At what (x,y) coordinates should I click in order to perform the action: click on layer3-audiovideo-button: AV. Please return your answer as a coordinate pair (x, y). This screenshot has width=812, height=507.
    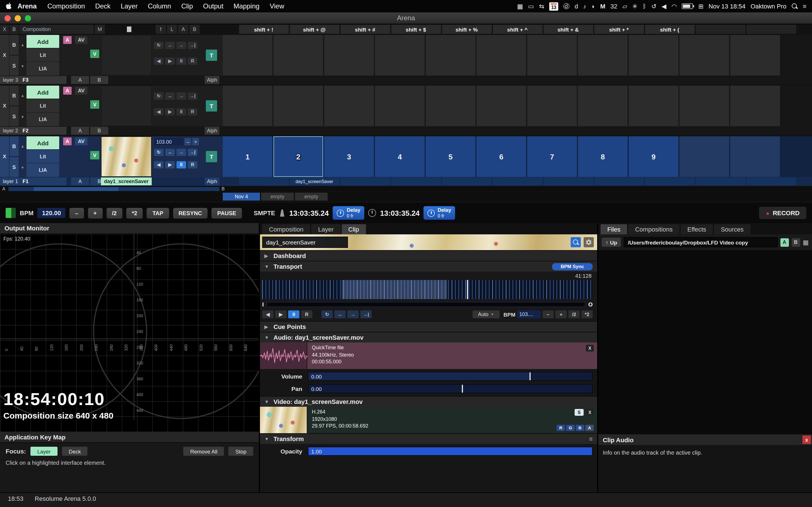
    Looking at the image, I should click on (81, 40).